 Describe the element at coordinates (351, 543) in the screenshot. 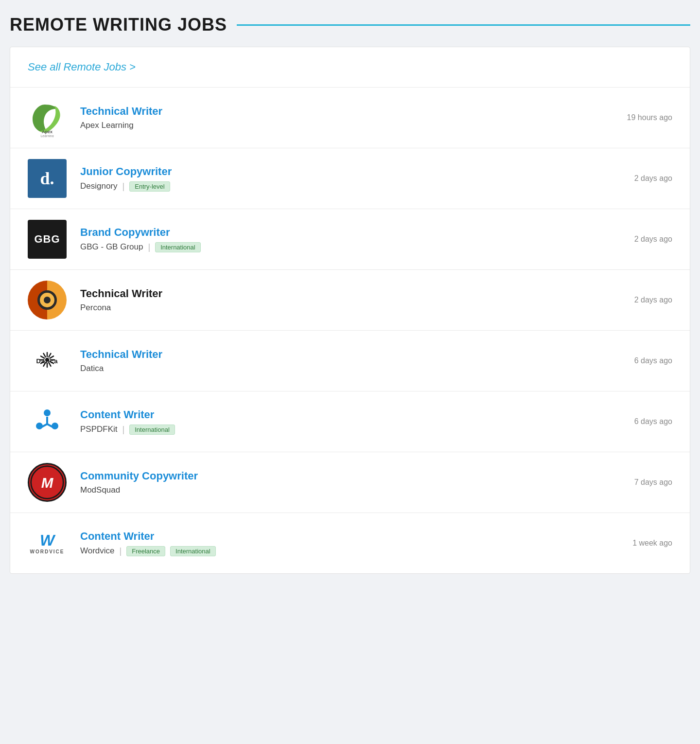

I see `job-info: Content Writer Wordvice | FreelanceInter…` at that location.